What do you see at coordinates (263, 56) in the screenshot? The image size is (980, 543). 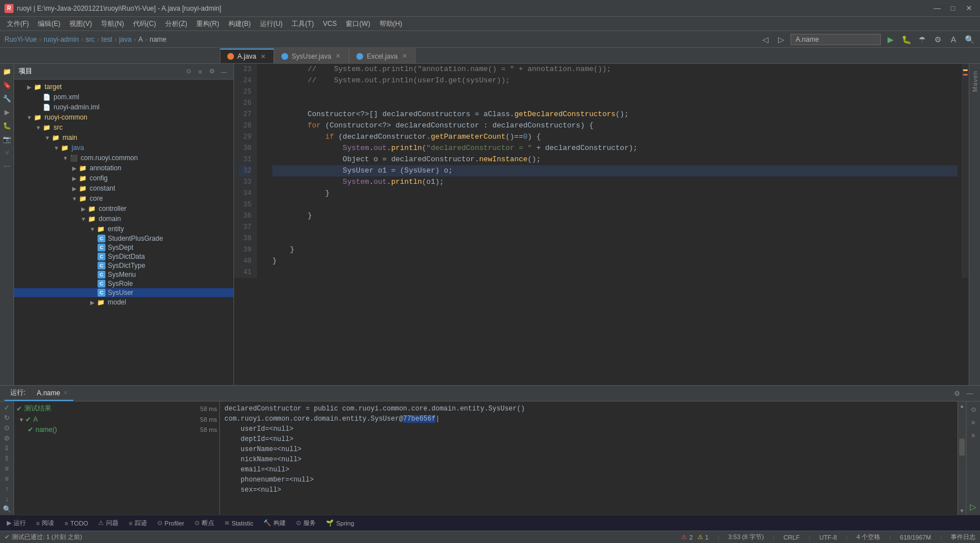 I see `tab-close-a-java: ✕` at bounding box center [263, 56].